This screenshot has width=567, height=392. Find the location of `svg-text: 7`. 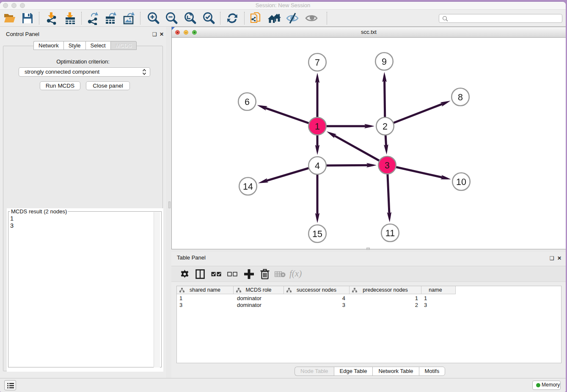

svg-text: 7 is located at coordinates (317, 63).